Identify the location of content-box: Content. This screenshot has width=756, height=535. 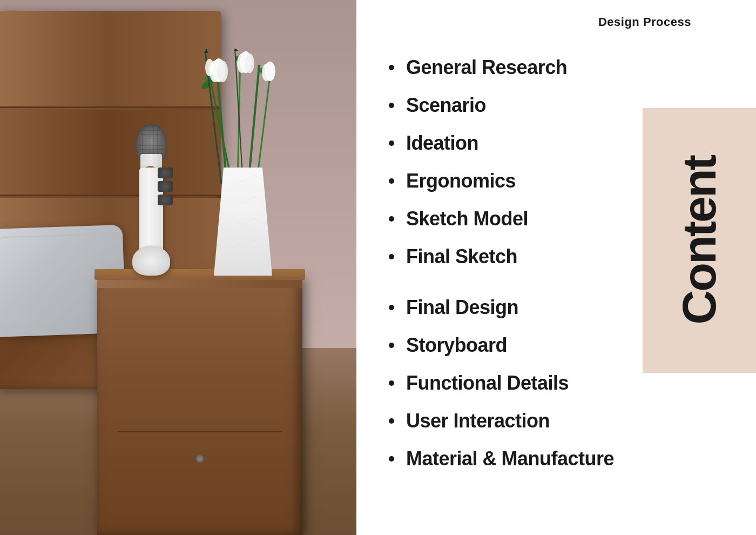
(699, 240).